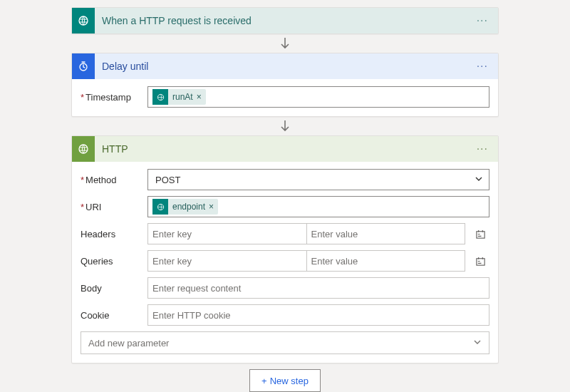 The width and height of the screenshot is (570, 392). I want to click on trigger-card: When a HTTP request is received ···, so click(285, 21).